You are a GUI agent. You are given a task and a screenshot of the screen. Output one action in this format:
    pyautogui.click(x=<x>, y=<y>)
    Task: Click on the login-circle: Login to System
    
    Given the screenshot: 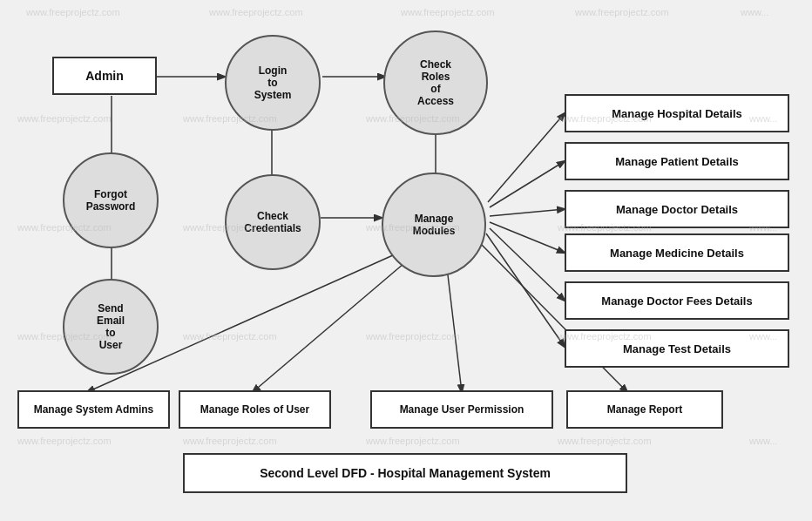 What is the action you would take?
    pyautogui.click(x=273, y=83)
    